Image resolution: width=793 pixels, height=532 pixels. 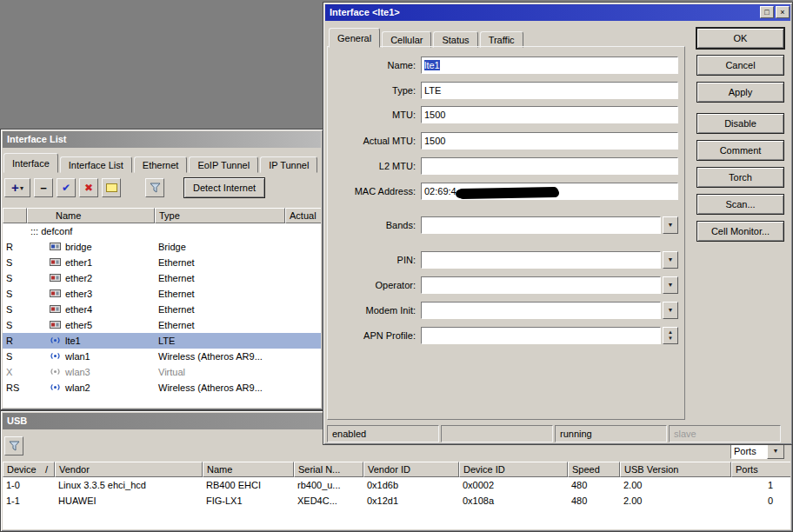 I want to click on usb-row-1-0: 1-0Linux 3.3.5 ehci_hcdRB400 EHCIrb400_u…, so click(x=396, y=485).